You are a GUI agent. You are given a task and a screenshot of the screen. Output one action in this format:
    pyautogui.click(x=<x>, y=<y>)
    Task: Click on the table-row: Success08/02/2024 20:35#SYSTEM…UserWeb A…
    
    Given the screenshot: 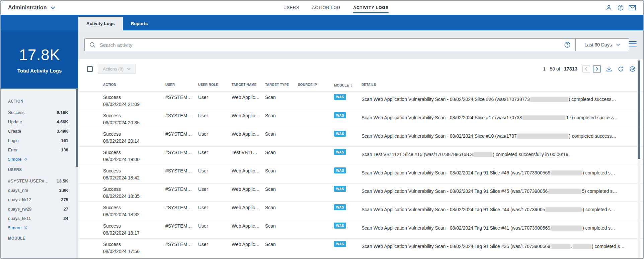 What is the action you would take?
    pyautogui.click(x=361, y=119)
    